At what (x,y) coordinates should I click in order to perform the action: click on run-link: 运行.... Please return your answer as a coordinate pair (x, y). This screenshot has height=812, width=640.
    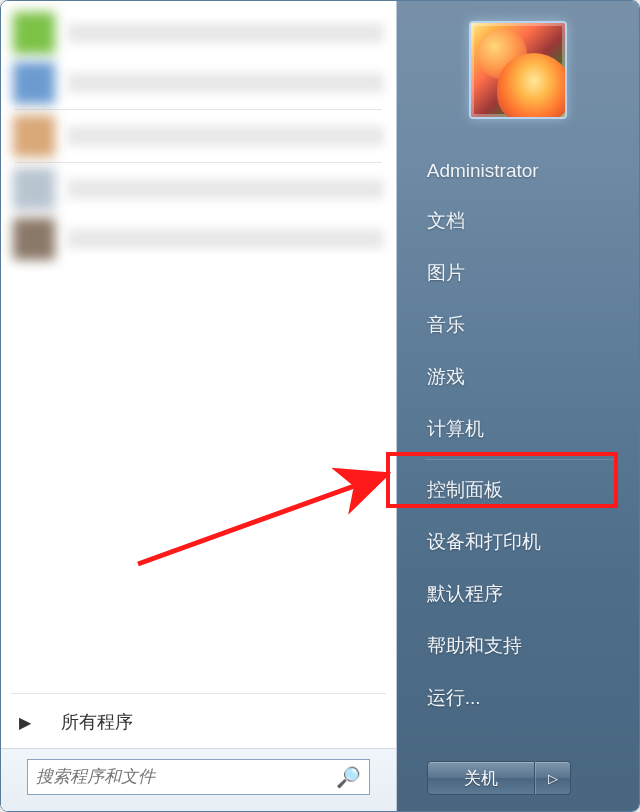
    Looking at the image, I should click on (518, 698).